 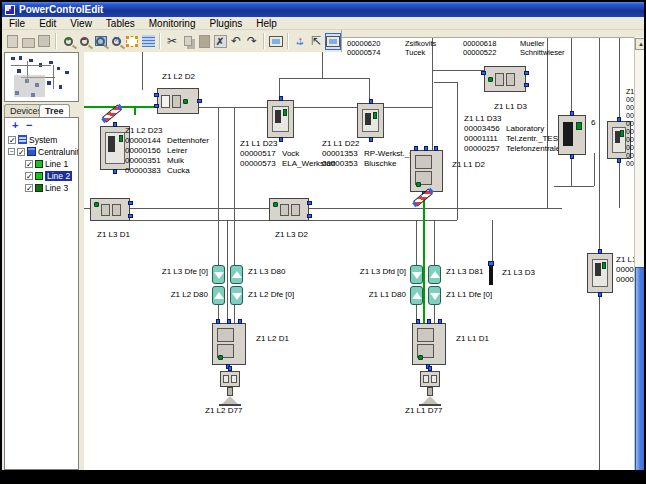 What do you see at coordinates (132, 42) in the screenshot?
I see `snap-selection-icon` at bounding box center [132, 42].